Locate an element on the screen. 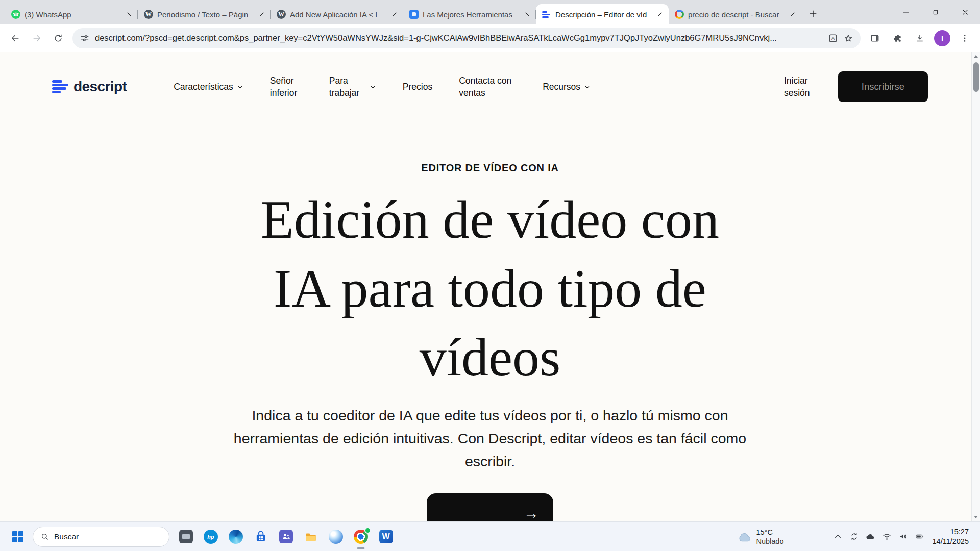  hp-icon: hp is located at coordinates (211, 537).